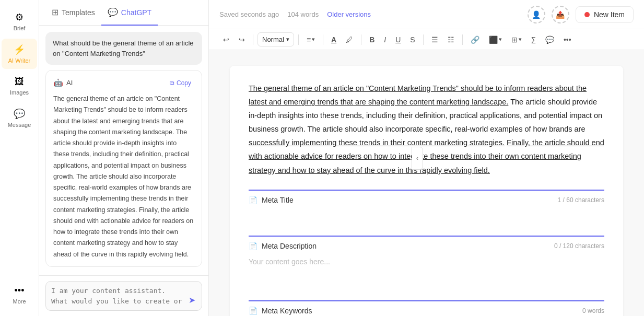  Describe the element at coordinates (19, 295) in the screenshot. I see `sidebar-item-more: ••• More` at that location.